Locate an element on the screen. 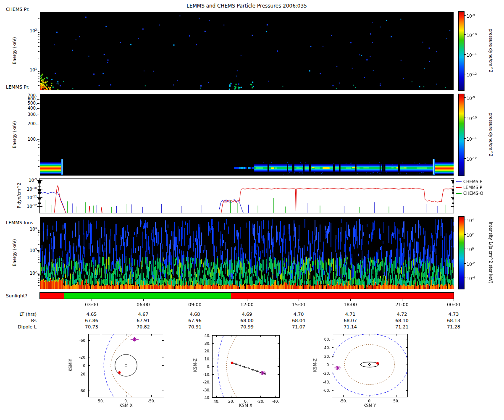 This screenshot has width=504, height=420. orbit2-y-axis-label: KSM-Z is located at coordinates (315, 365).